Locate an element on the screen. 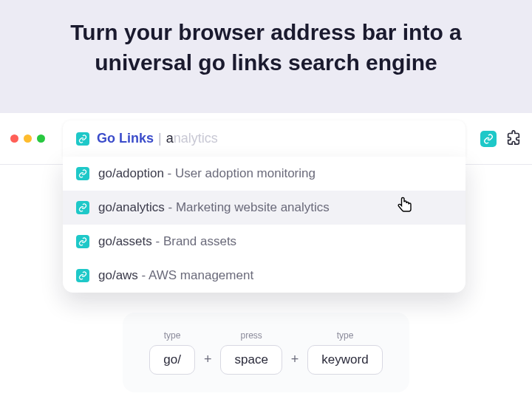 This screenshot has width=532, height=399. suggestion-item: go/analytics - Marketing website analyti… is located at coordinates (265, 208).